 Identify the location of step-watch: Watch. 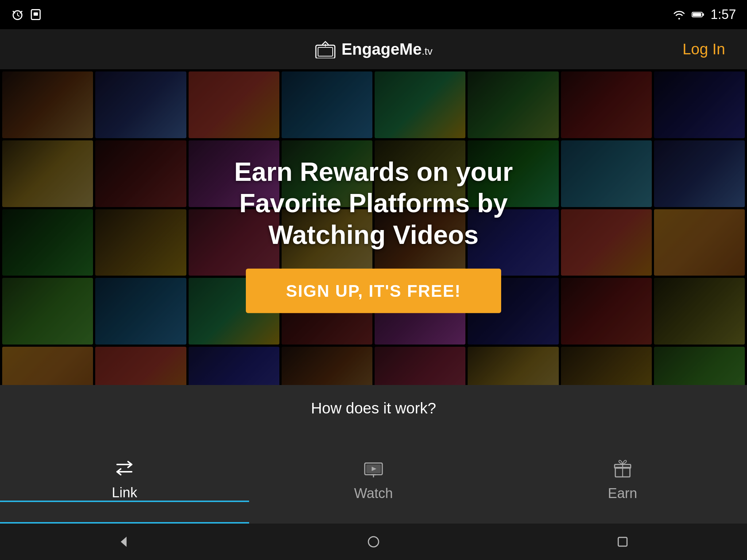
(374, 480).